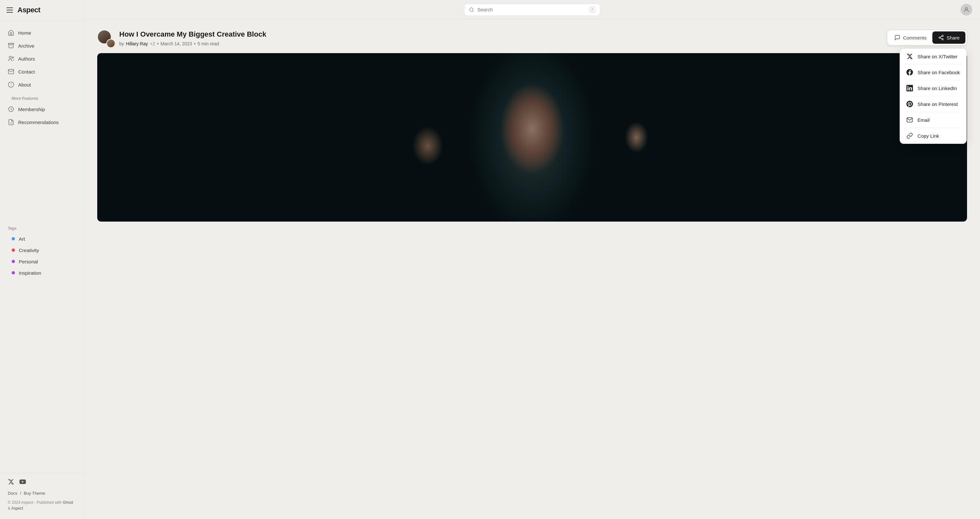  Describe the element at coordinates (26, 46) in the screenshot. I see `sidebar-item-archive-label: Archive` at that location.